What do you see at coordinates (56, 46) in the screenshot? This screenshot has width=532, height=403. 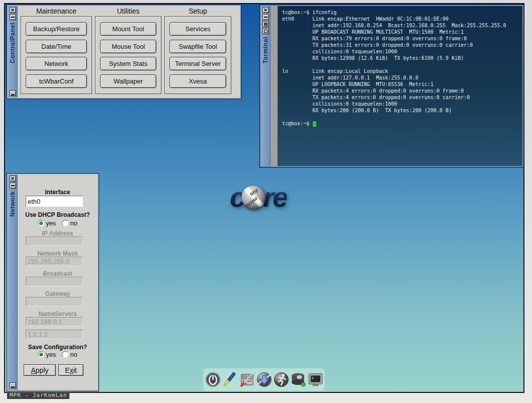 I see `date-time-button: Date/Time` at bounding box center [56, 46].